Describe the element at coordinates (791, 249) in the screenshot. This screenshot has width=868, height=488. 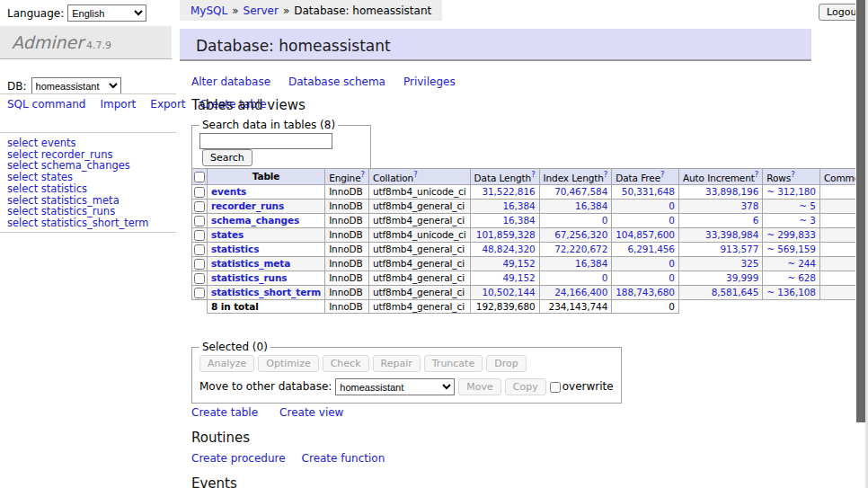
I see `rows-link-statistics: ~ 569,159` at that location.